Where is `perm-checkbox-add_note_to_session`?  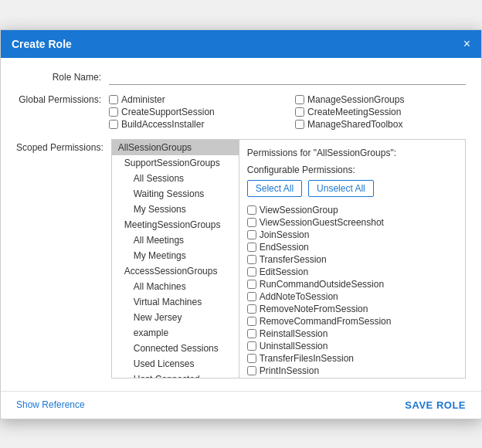
perm-checkbox-add_note_to_session is located at coordinates (252, 297).